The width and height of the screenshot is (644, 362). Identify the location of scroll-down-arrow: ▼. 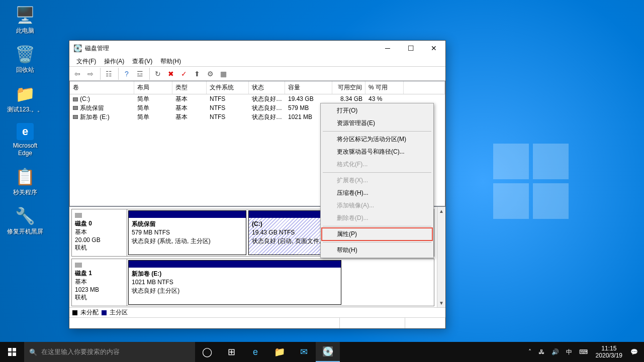
(441, 303).